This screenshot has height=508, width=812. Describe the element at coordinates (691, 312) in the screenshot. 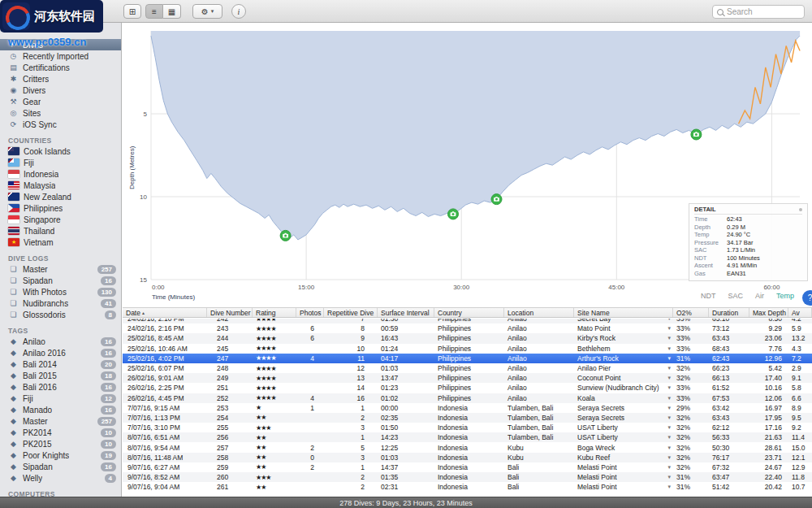

I see `column-header-o2: O2%` at that location.